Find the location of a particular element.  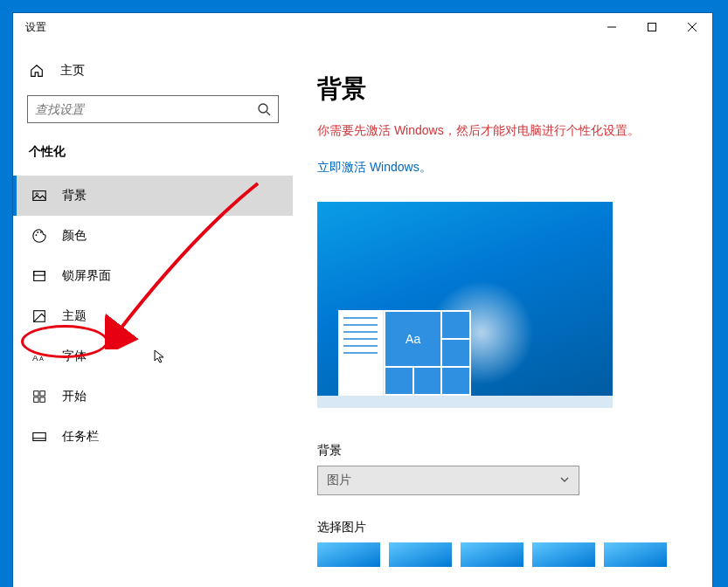

sidebar-item-label: 开始 is located at coordinates (74, 397).